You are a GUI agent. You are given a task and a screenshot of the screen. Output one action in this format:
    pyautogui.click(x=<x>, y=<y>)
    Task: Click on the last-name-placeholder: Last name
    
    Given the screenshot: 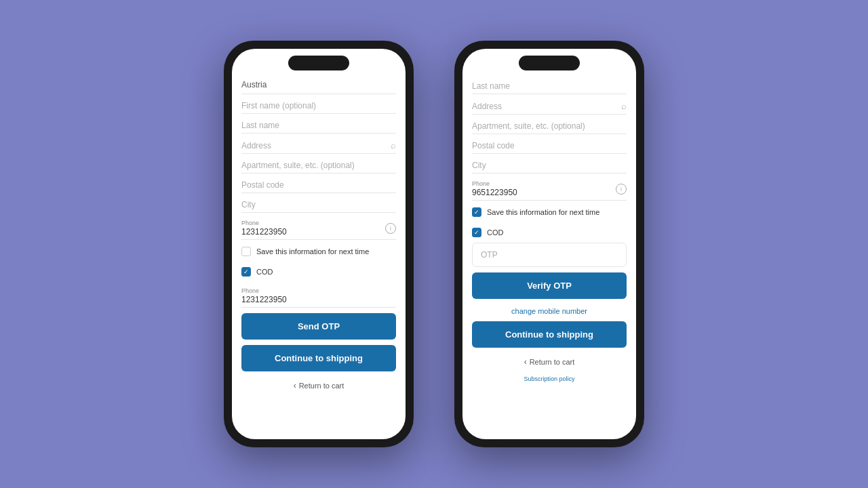 What is the action you would take?
    pyautogui.click(x=319, y=125)
    